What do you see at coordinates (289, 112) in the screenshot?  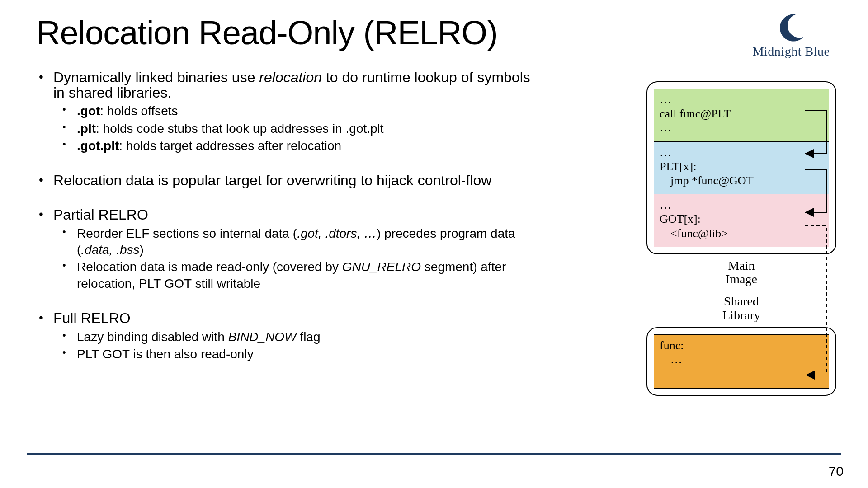 I see `bullet-1: Dynamically linked binaries use relocati…` at bounding box center [289, 112].